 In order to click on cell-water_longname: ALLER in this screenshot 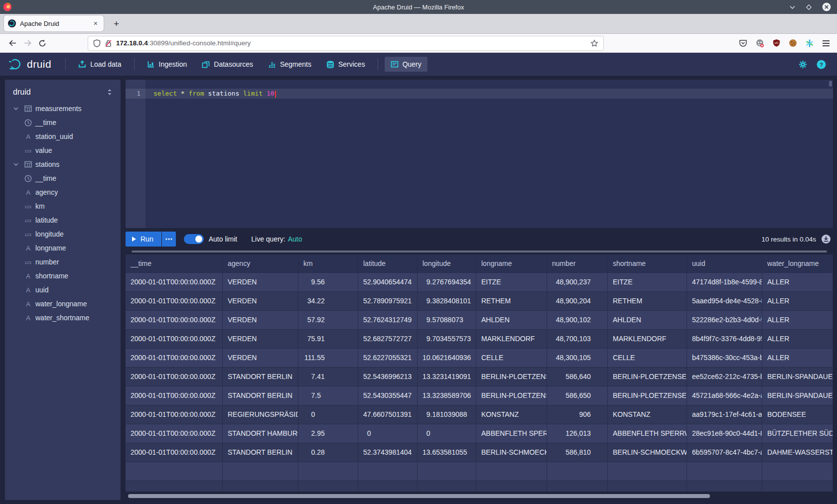, I will do `click(798, 282)`.